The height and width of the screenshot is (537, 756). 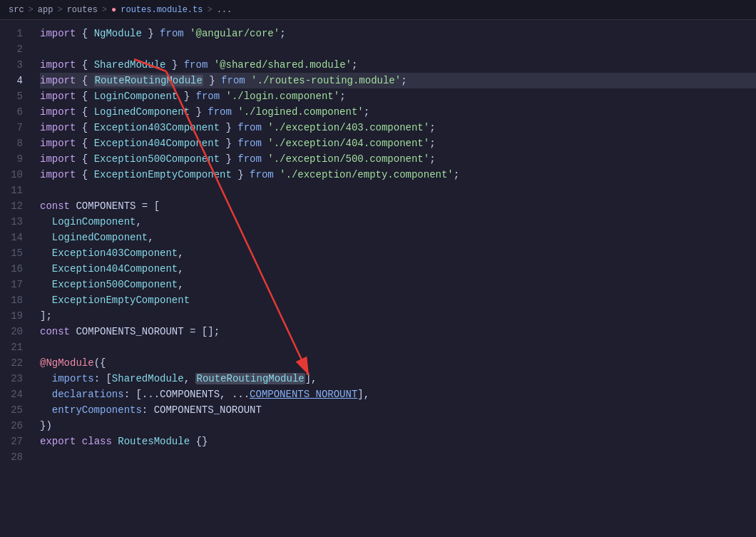 I want to click on line-num: 27, so click(x=14, y=441).